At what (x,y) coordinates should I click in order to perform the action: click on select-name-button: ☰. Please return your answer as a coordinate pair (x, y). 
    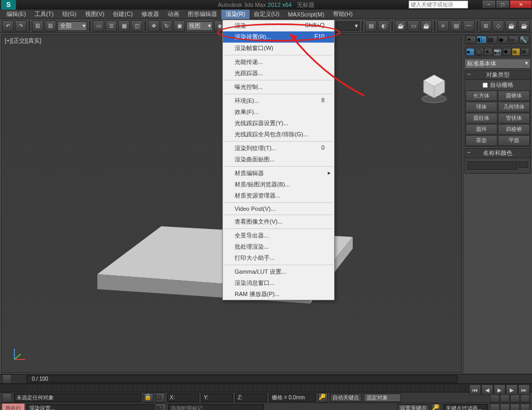
    Looking at the image, I should click on (111, 26).